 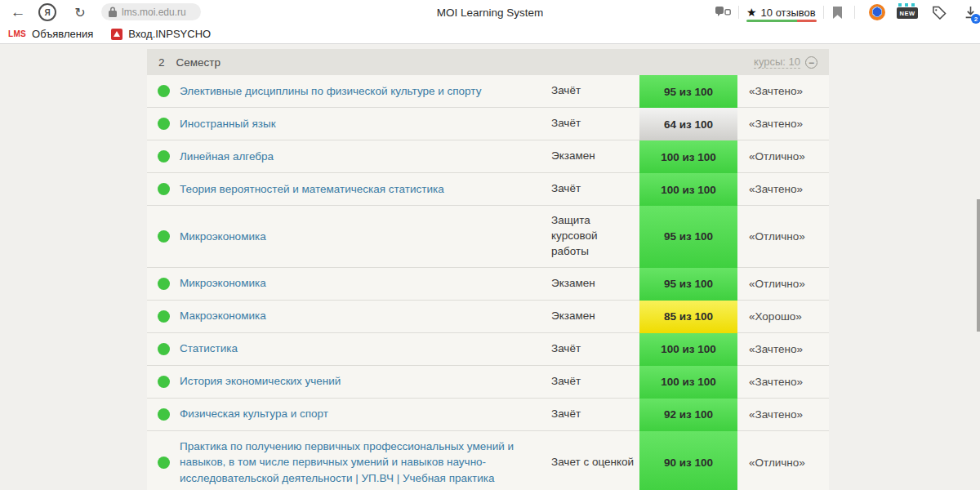 I want to click on yandex-home-button: Я, so click(x=47, y=12).